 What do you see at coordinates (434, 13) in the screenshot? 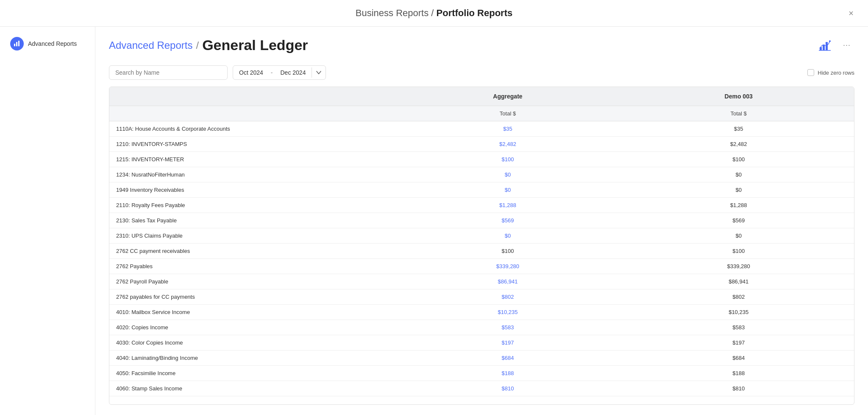
I see `window-title: Business Reports / Portfolio Reports` at bounding box center [434, 13].